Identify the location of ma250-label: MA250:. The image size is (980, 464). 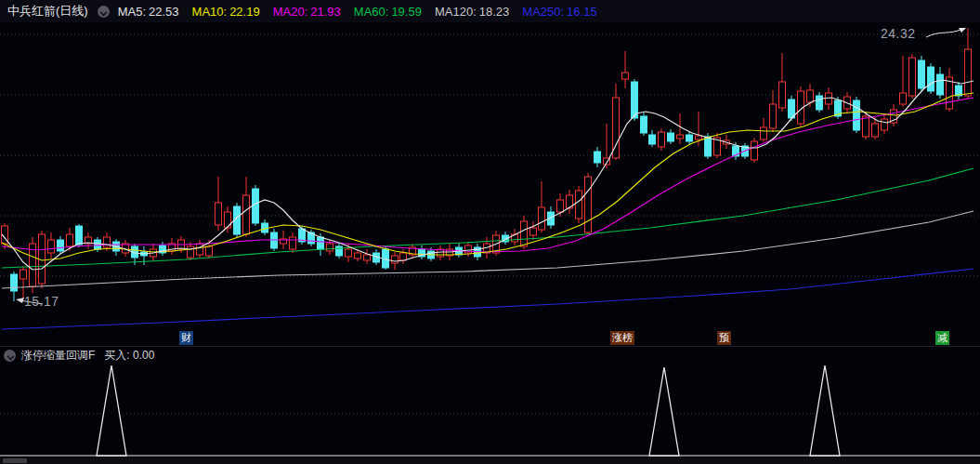
(542, 11).